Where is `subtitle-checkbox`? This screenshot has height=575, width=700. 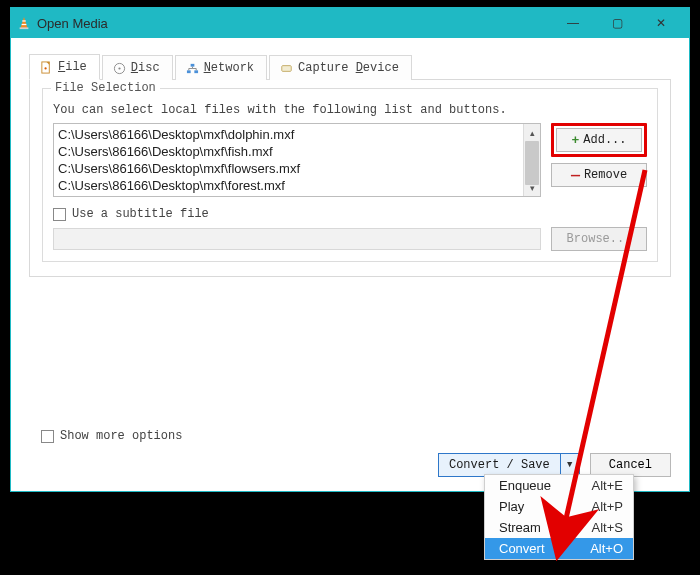
subtitle-checkbox is located at coordinates (60, 214).